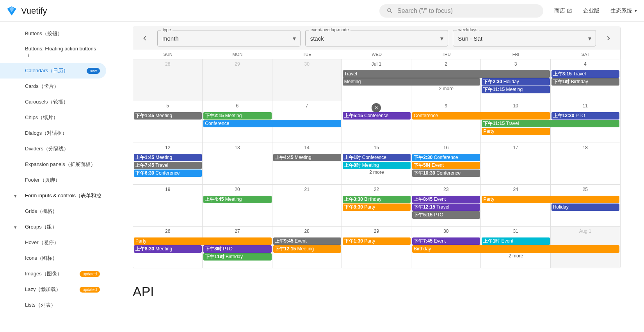  I want to click on calendar-event: 上午12:30 PTO, so click(585, 116).